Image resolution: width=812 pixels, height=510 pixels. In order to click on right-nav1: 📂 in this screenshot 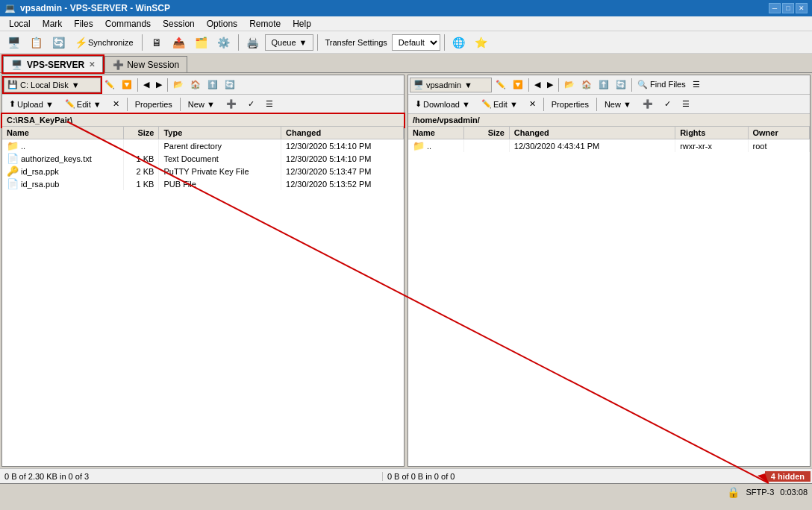, I will do `click(569, 85)`.